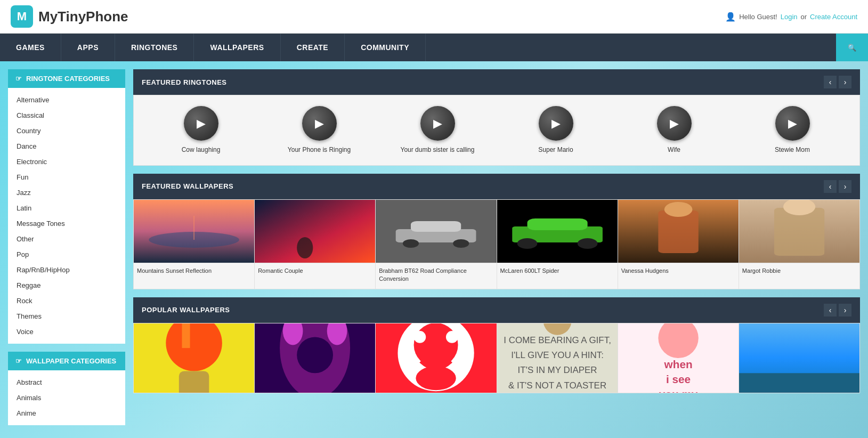 Image resolution: width=868 pixels, height=438 pixels. I want to click on ringtone-item-6: ▶ Stewie Mom, so click(792, 130).